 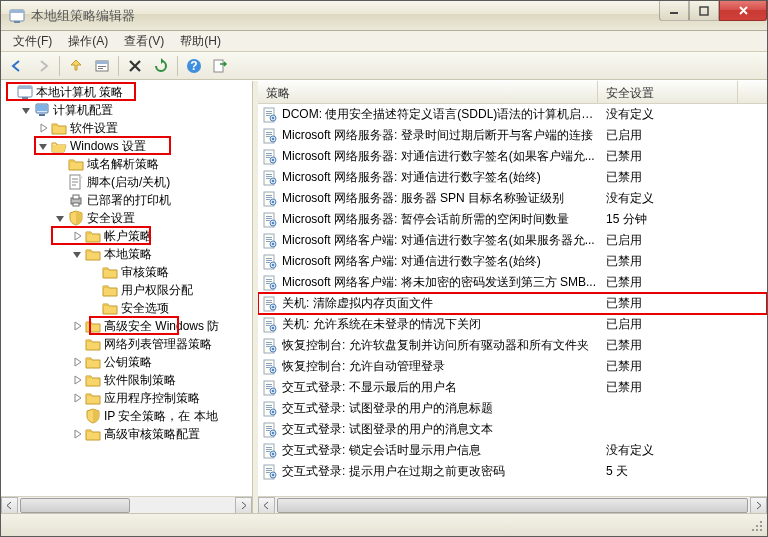 What do you see at coordinates (440, 114) in the screenshot?
I see `policy-name: DCOM: 使用安全描述符定义语言(SDDL)语法的计算机启动...` at bounding box center [440, 114].